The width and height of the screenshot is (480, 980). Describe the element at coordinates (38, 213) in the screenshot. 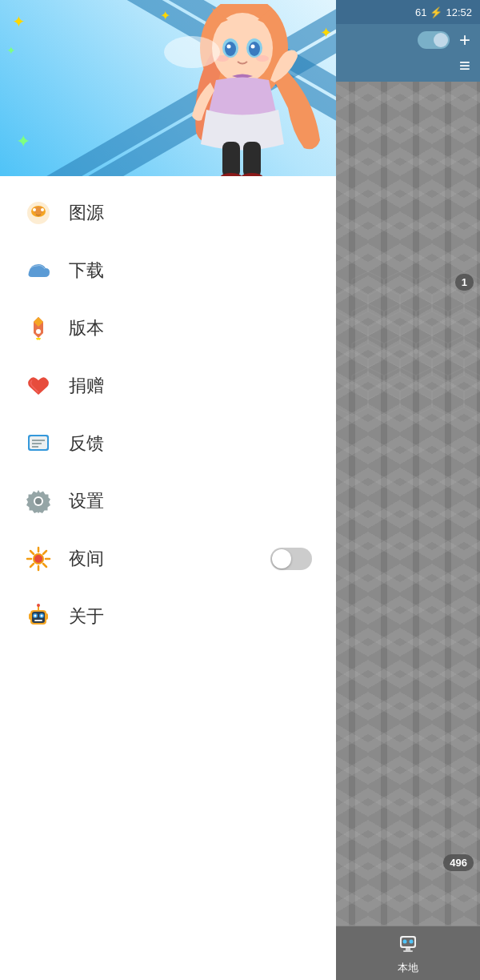

I see `tuyuan-icon` at that location.